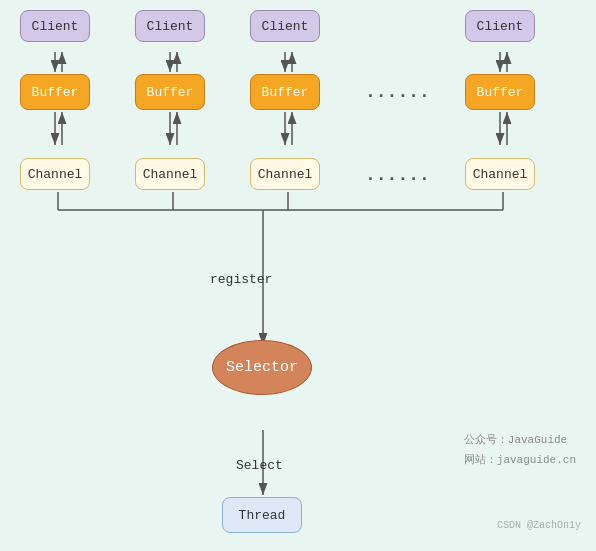  Describe the element at coordinates (500, 174) in the screenshot. I see `channel-box-4: Channel` at that location.